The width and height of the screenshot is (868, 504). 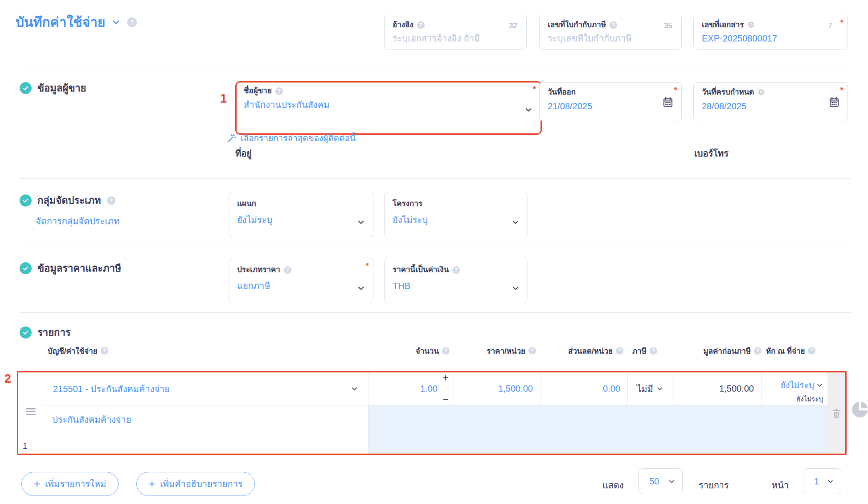 What do you see at coordinates (714, 485) in the screenshot?
I see `items-per-page-label: รายการ` at bounding box center [714, 485].